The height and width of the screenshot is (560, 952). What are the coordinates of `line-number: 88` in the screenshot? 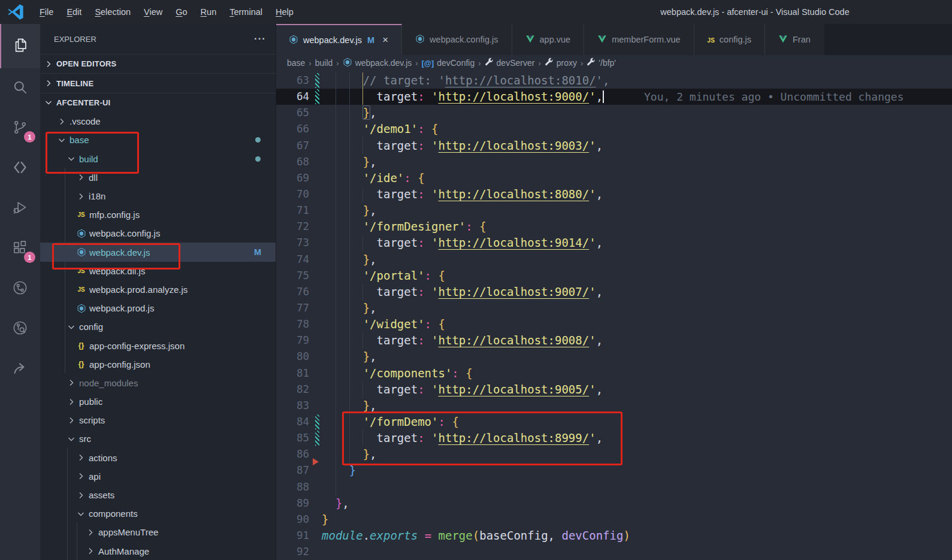 It's located at (292, 488).